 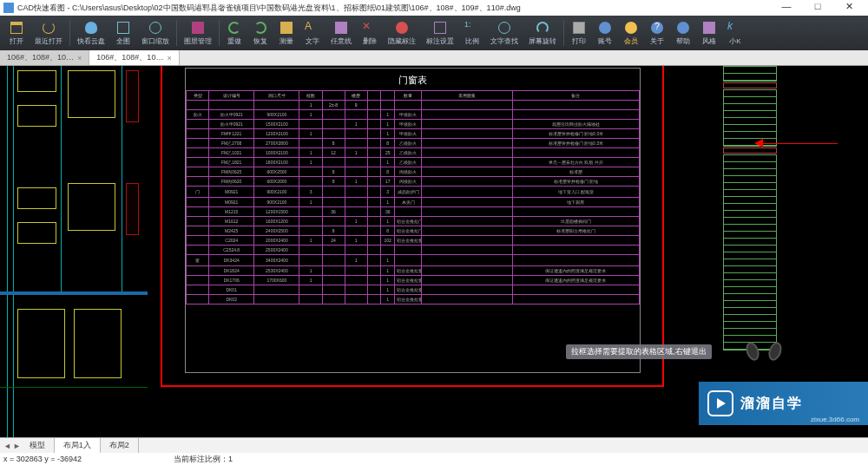 I want to click on toolbar-hide-button: 隐藏标注, so click(x=402, y=33).